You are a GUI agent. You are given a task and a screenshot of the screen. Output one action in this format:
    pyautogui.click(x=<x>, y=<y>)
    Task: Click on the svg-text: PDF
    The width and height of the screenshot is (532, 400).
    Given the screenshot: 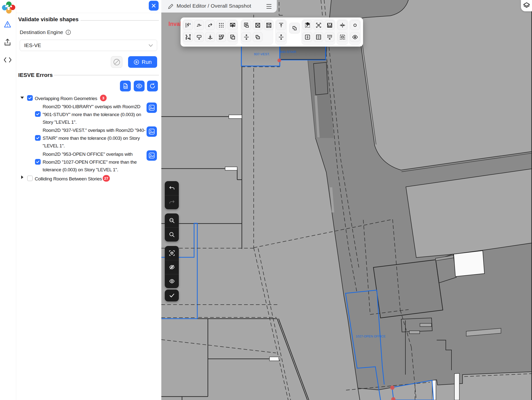 What is the action you would take?
    pyautogui.click(x=126, y=87)
    